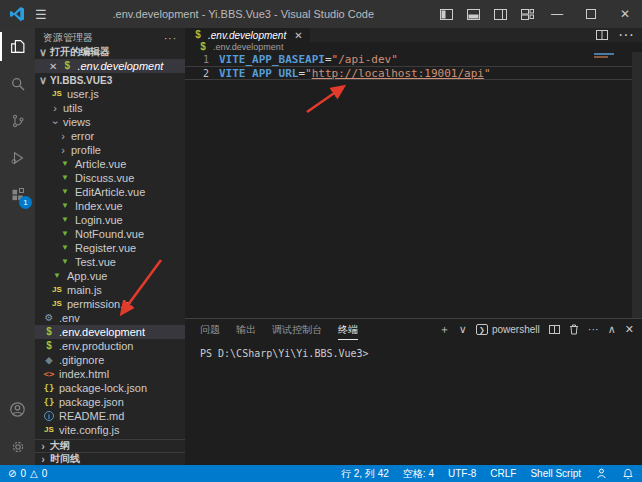  What do you see at coordinates (110, 374) in the screenshot?
I see `tree-item-index.html: <>index.html` at bounding box center [110, 374].